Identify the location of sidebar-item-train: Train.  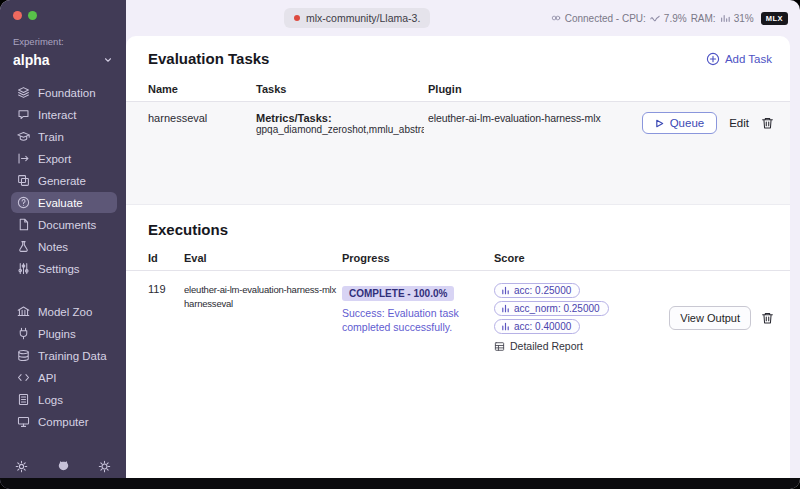
(64, 136).